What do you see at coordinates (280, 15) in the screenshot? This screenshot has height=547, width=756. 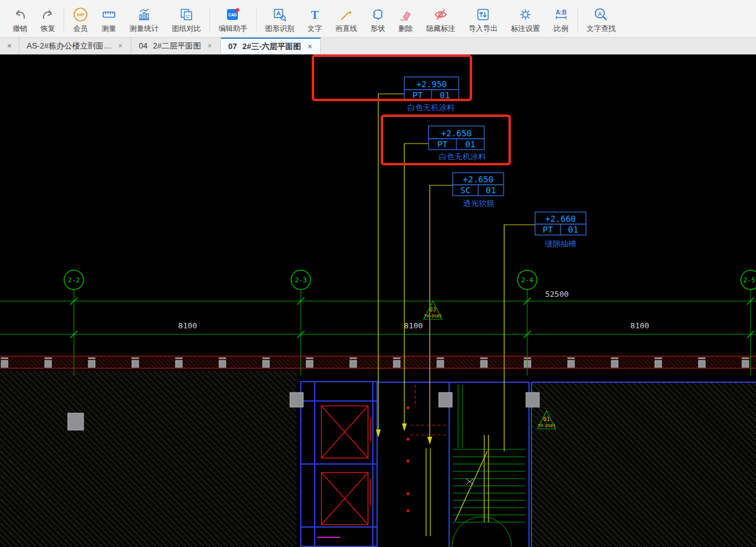 I see `shape-recognition-icon` at bounding box center [280, 15].